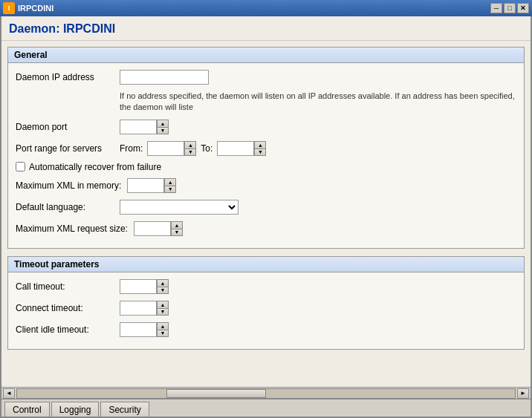  Describe the element at coordinates (190, 152) in the screenshot. I see `port-range-from-down: ▼` at that location.